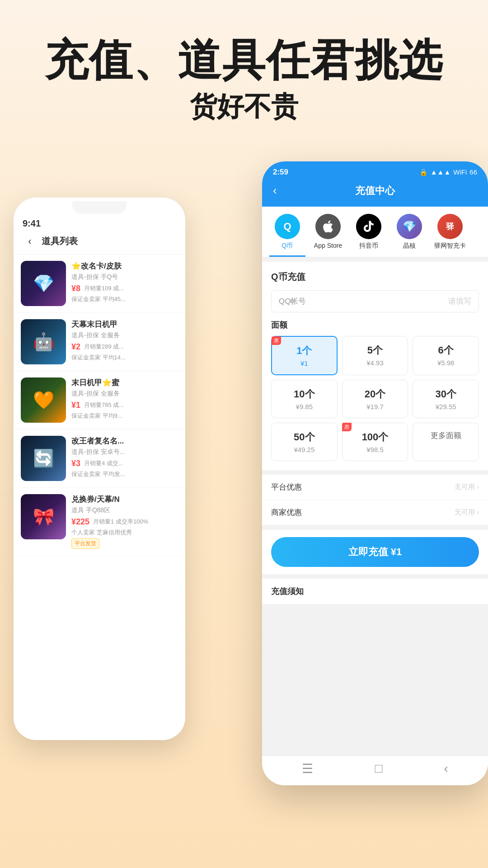 This screenshot has height=868, width=488. I want to click on tool-price-4: ¥3, so click(76, 464).